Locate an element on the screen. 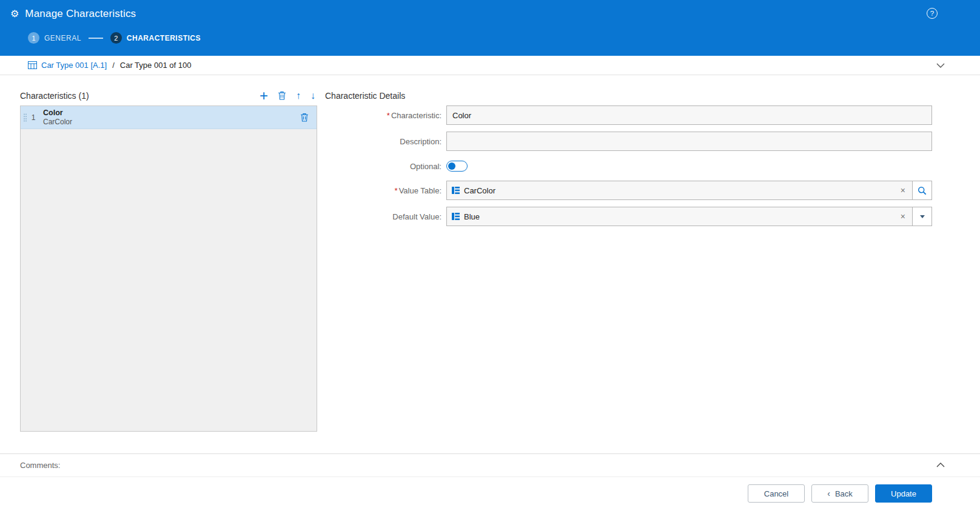 This screenshot has height=525, width=980. search-icon is located at coordinates (922, 190).